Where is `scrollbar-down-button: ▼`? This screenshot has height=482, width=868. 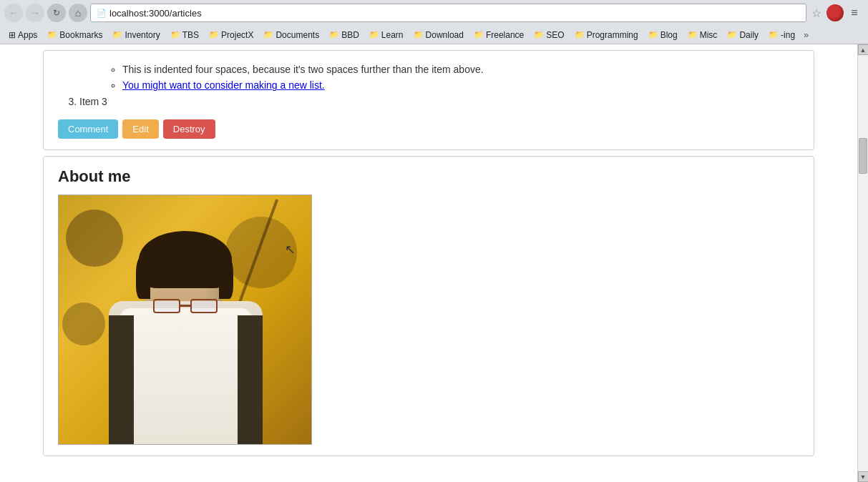 scrollbar-down-button: ▼ is located at coordinates (863, 476).